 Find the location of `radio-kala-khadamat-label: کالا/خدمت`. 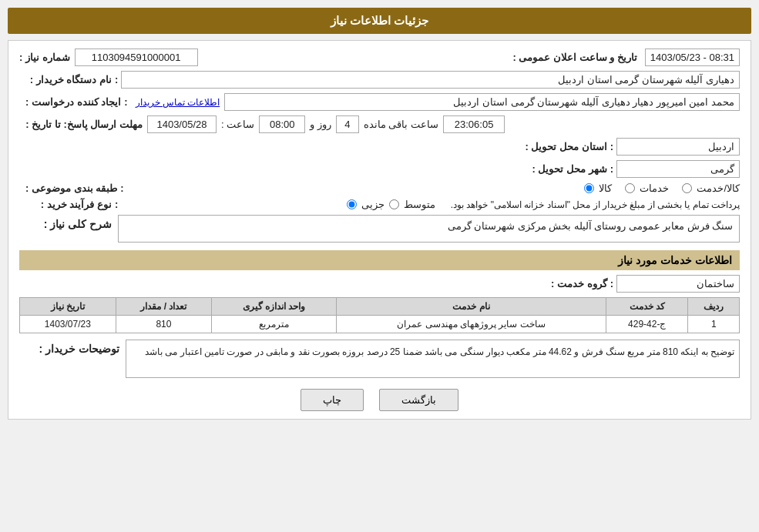

radio-kala-khadamat-label: کالا/خدمت is located at coordinates (718, 188).